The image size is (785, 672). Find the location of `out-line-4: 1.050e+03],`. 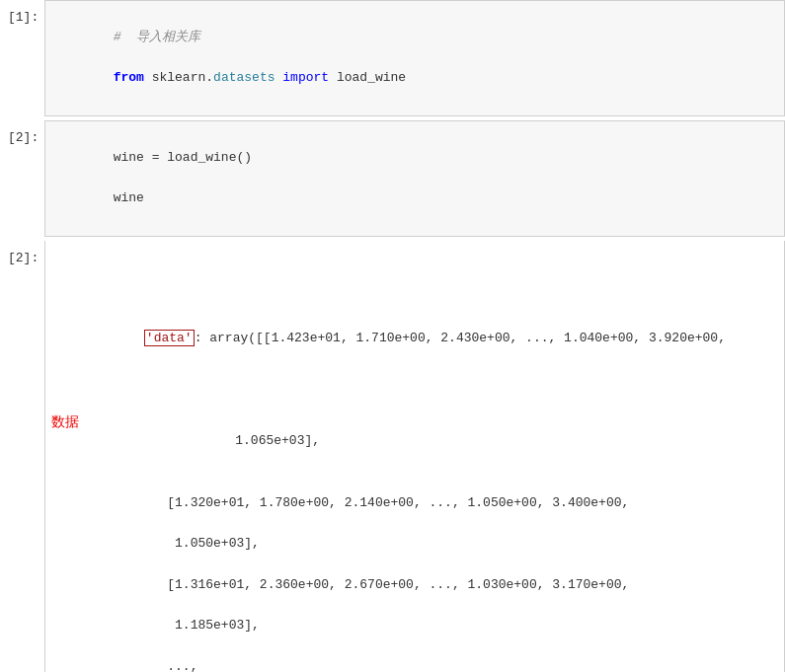

out-line-4: 1.050e+03], is located at coordinates (187, 543).